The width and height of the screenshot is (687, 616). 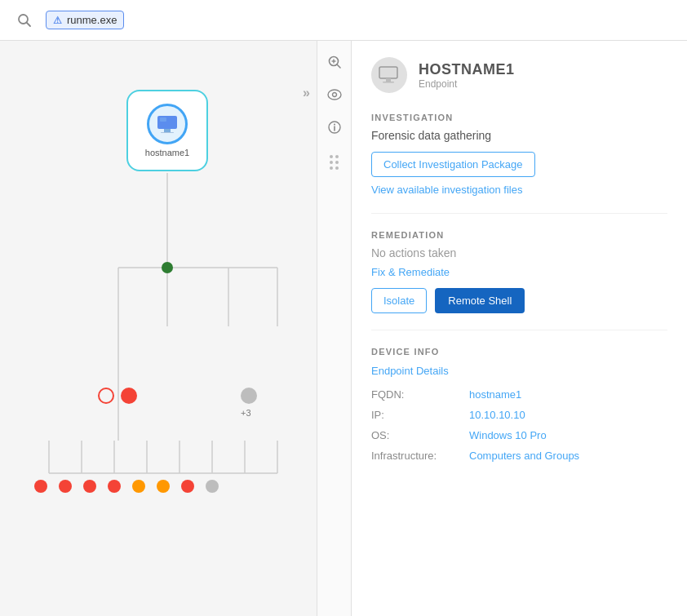 What do you see at coordinates (344, 20) in the screenshot?
I see `top-bar: ⚠ runme.exe` at bounding box center [344, 20].